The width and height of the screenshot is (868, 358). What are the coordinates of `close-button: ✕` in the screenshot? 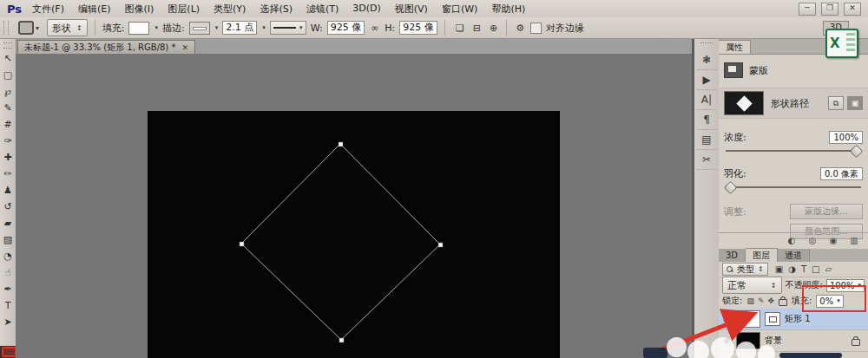 It's located at (852, 9).